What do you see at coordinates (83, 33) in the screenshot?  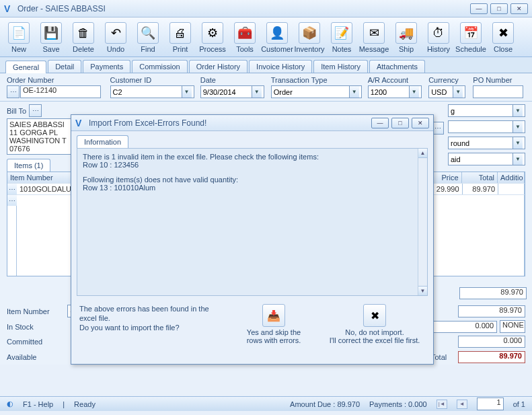 I see `delete-icon: 🗑` at bounding box center [83, 33].